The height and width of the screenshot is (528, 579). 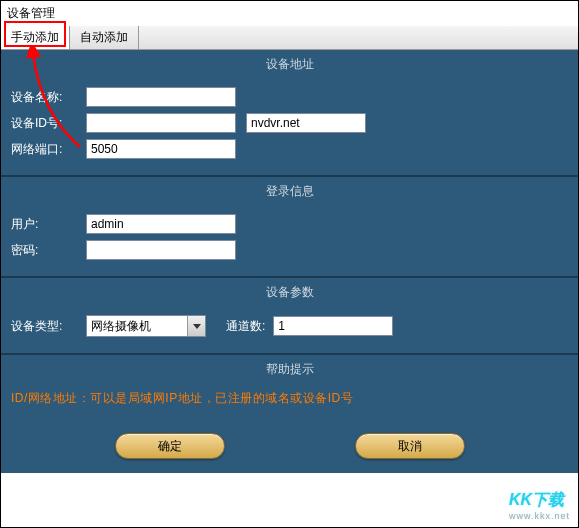 I want to click on device-name-label: 设备名称:, so click(x=48, y=98).